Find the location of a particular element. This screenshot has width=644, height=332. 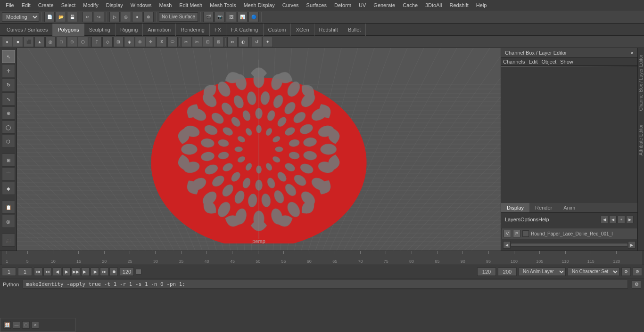

tab-fx-caching: FX Caching is located at coordinates (245, 30).